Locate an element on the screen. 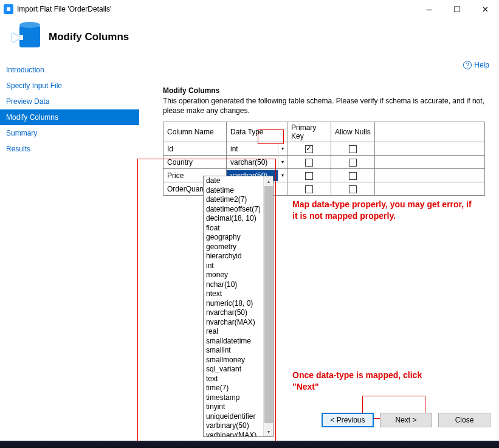 This screenshot has width=499, height=448. sidebar-item-introduction: Introduction is located at coordinates (69, 70).